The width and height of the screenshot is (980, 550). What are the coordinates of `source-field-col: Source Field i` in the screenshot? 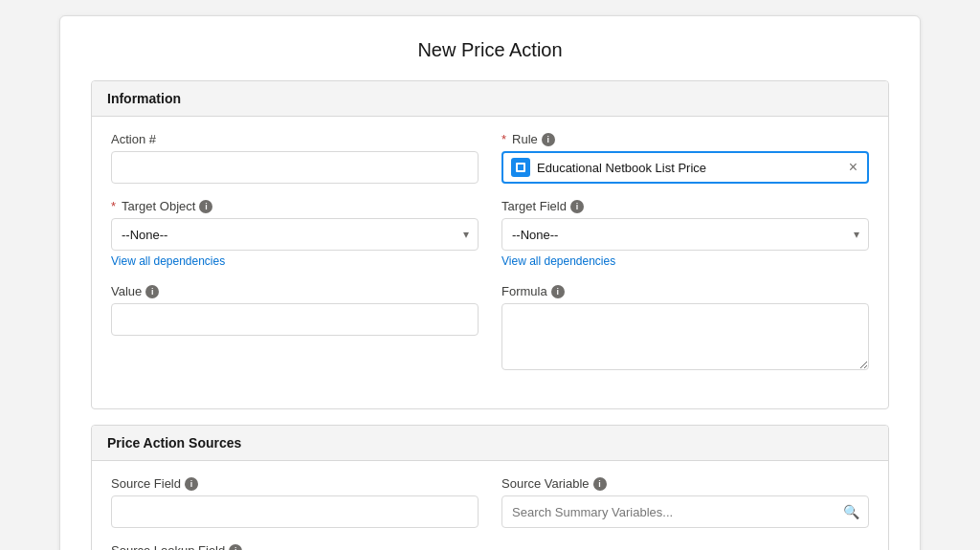 It's located at (295, 502).